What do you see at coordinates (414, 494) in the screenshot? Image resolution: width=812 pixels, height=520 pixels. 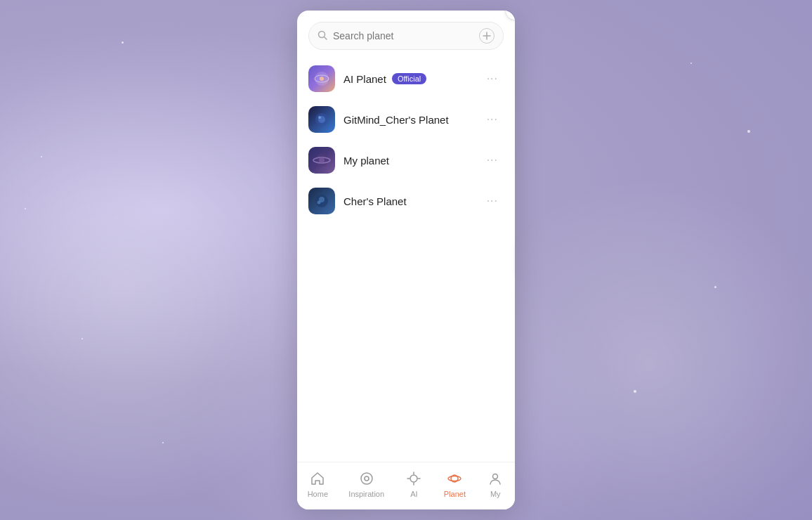 I see `nav-ai-label: AI` at bounding box center [414, 494].